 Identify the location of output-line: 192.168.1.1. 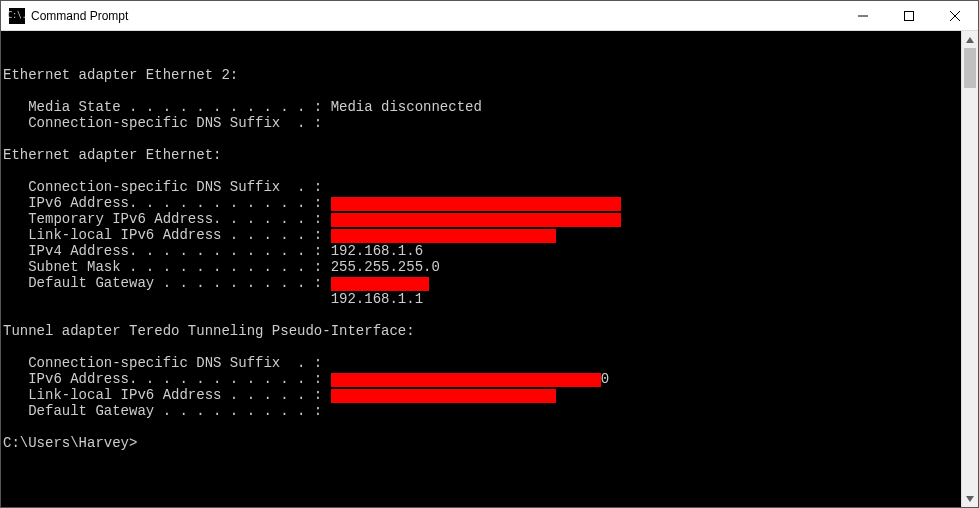
(481, 299).